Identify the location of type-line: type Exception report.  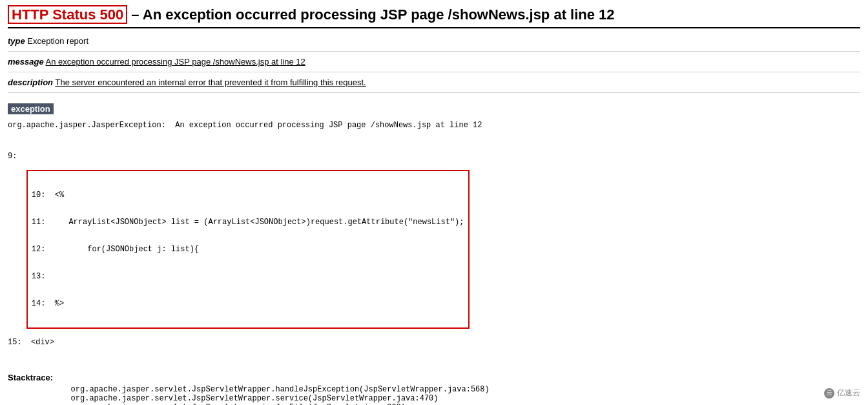
(434, 41).